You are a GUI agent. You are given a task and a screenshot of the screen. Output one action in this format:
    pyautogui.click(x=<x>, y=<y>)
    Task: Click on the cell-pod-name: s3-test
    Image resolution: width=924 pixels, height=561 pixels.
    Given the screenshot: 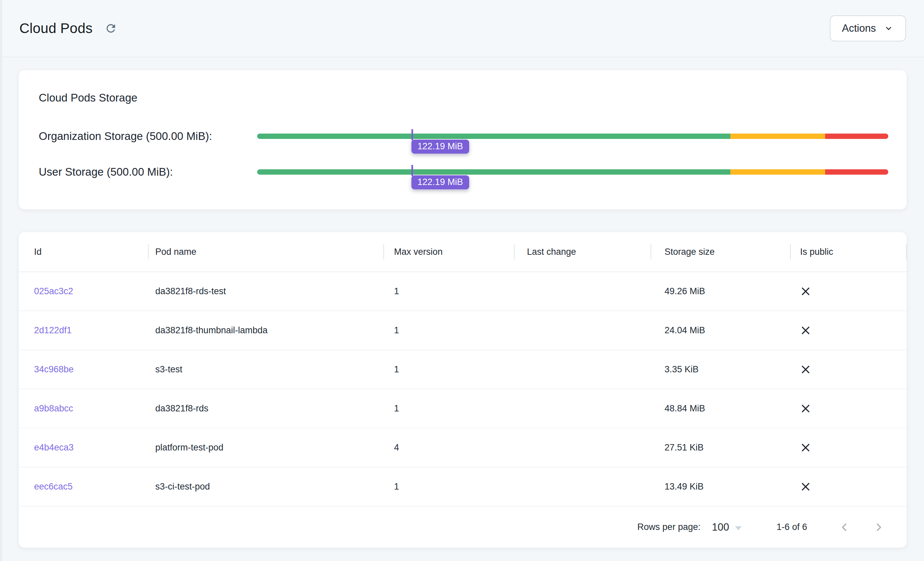 What is the action you would take?
    pyautogui.click(x=266, y=370)
    